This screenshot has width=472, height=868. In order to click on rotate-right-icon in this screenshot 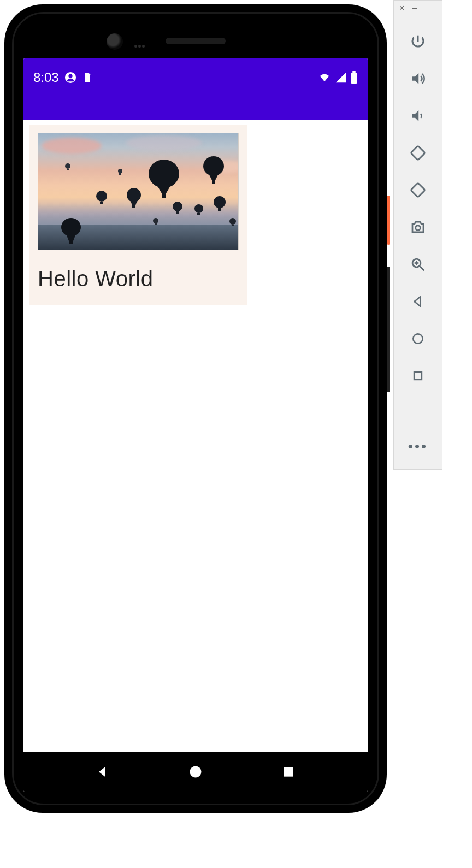, I will do `click(418, 190)`.